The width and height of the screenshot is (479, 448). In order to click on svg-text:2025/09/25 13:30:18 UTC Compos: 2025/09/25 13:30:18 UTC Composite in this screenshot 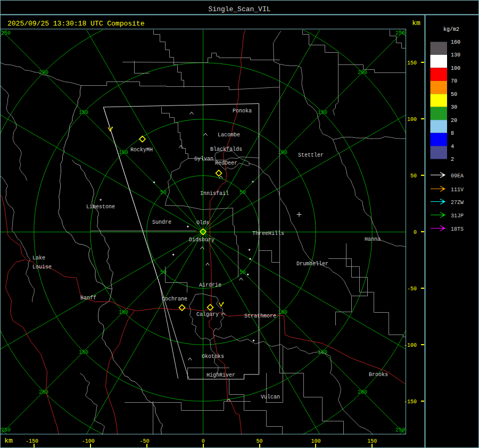, I will do `click(76, 23)`.